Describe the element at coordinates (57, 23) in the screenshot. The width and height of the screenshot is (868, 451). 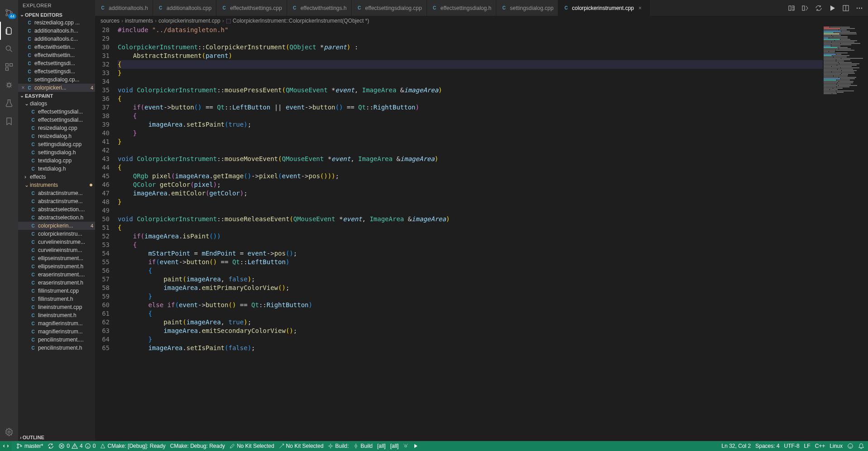
I see `open-editor-item: Cresizedialog.cpp ...` at that location.